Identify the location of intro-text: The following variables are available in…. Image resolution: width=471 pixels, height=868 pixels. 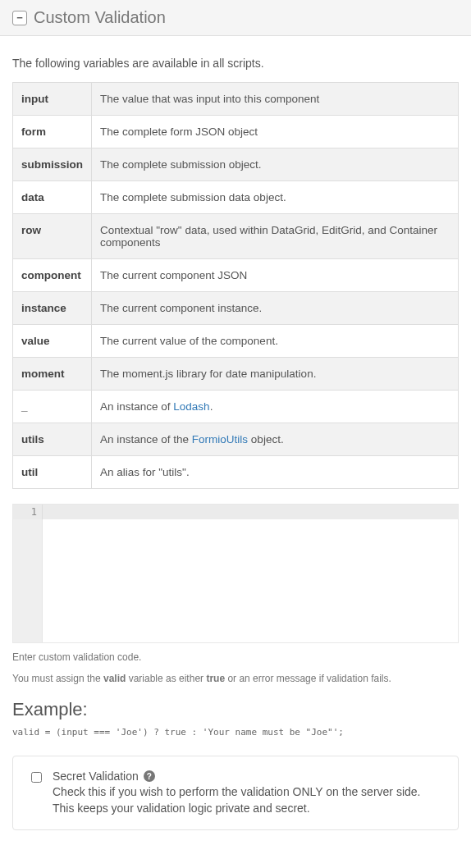
(236, 63).